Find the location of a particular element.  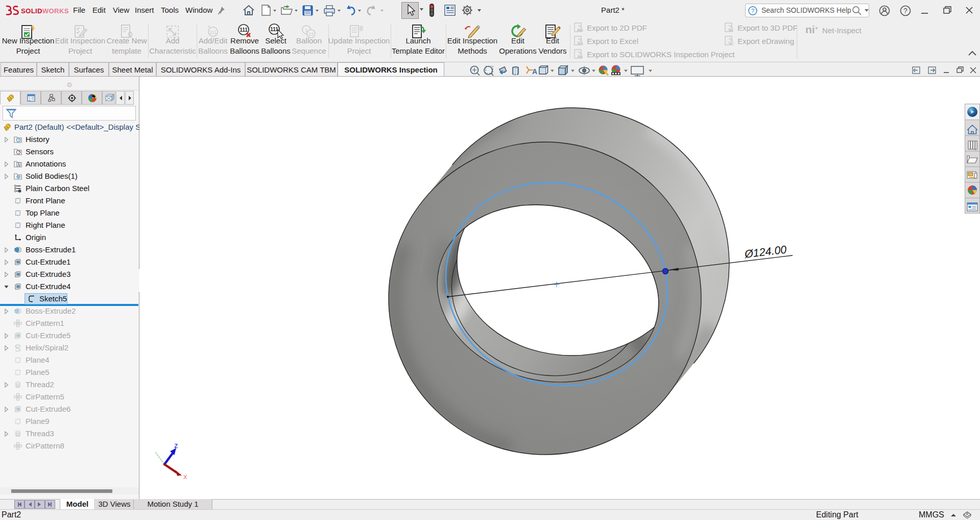

svg-text: 3D is located at coordinates (731, 31).